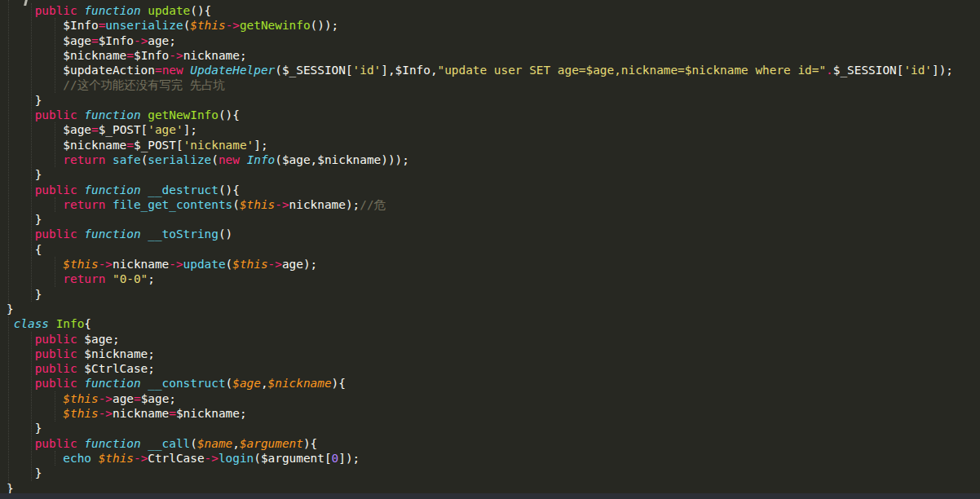 The image size is (980, 499). Describe the element at coordinates (493, 160) in the screenshot. I see `code-line-11: return safe(serialize(new Info($age,$nic…` at that location.